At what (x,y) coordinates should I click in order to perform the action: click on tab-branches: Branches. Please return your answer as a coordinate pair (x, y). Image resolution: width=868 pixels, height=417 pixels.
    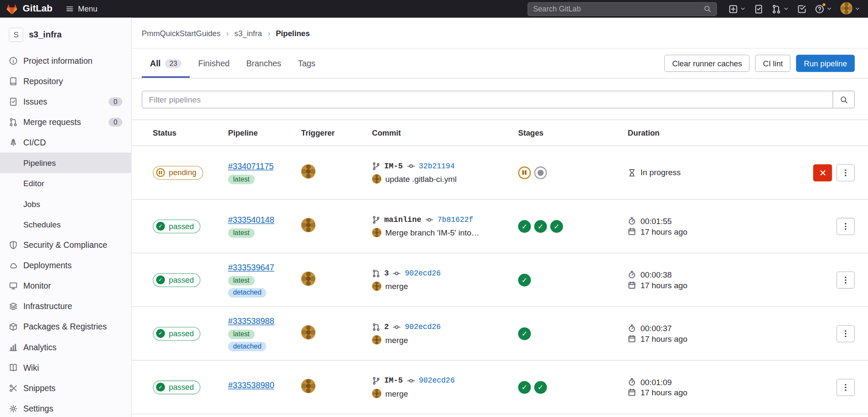
    Looking at the image, I should click on (264, 63).